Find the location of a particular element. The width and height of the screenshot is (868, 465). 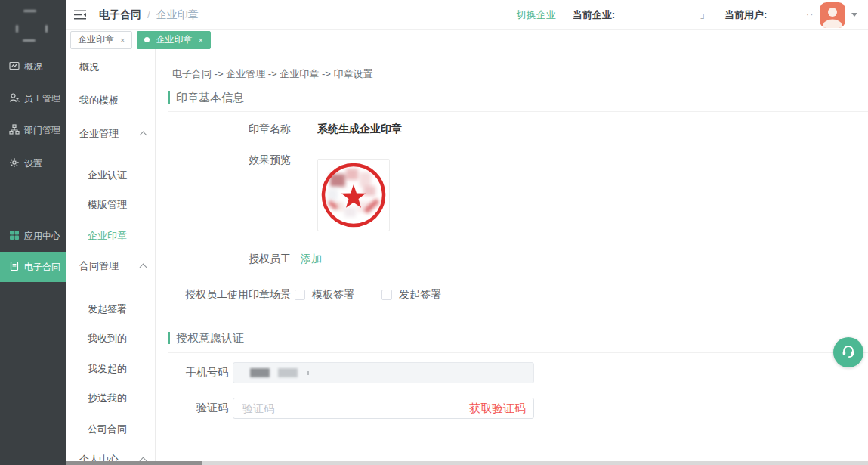

section-accent-bar is located at coordinates (169, 98).